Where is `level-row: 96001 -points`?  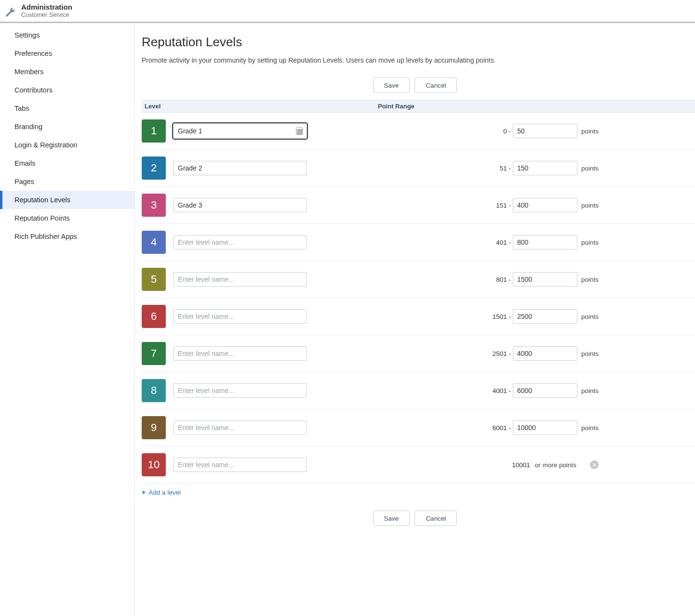
level-row: 96001 -points is located at coordinates (418, 428).